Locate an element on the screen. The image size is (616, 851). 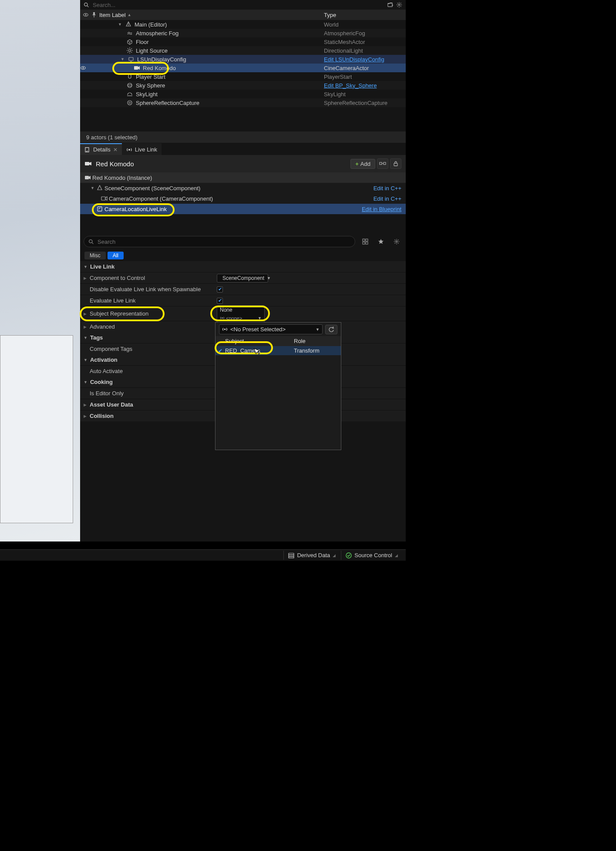
lock-icon-button is located at coordinates (396, 164).